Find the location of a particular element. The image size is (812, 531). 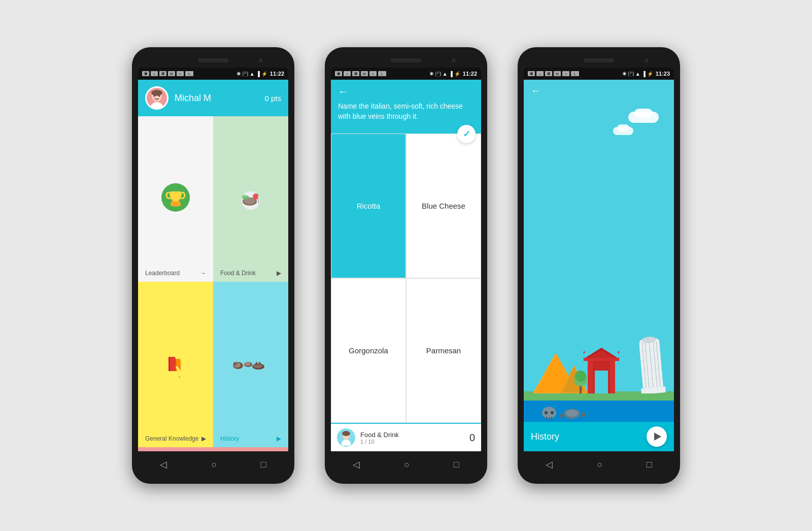

recent-btn-1: □ is located at coordinates (264, 465).